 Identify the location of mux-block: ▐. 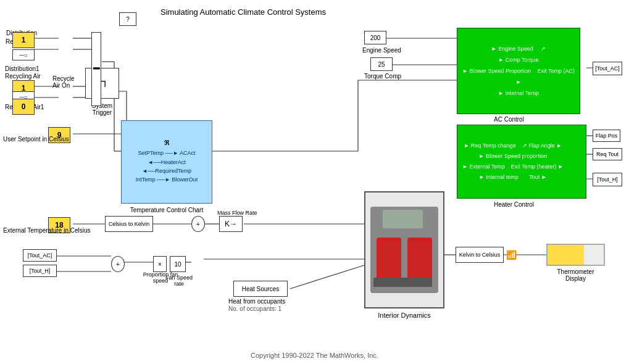
(96, 69).